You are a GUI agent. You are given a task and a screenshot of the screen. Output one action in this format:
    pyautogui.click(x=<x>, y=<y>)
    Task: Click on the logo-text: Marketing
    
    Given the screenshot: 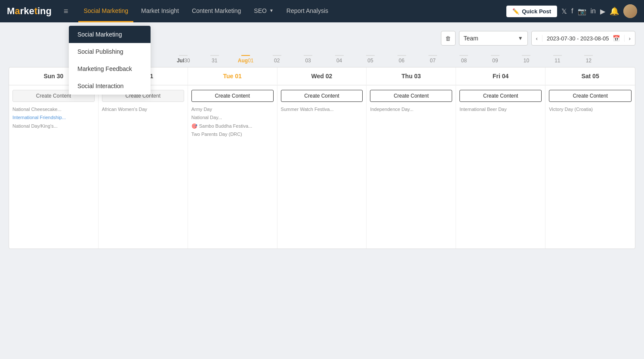 What is the action you would take?
    pyautogui.click(x=29, y=11)
    